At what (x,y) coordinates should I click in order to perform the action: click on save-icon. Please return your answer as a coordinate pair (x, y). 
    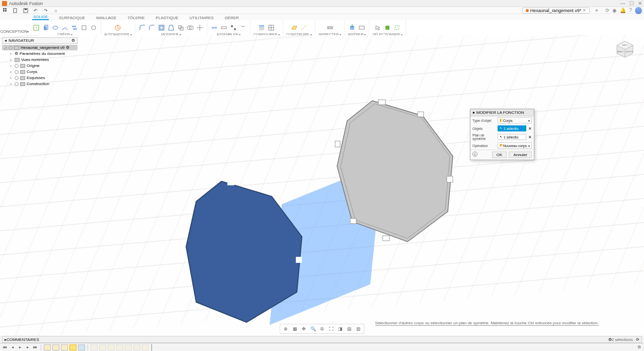
    Looking at the image, I should click on (26, 11).